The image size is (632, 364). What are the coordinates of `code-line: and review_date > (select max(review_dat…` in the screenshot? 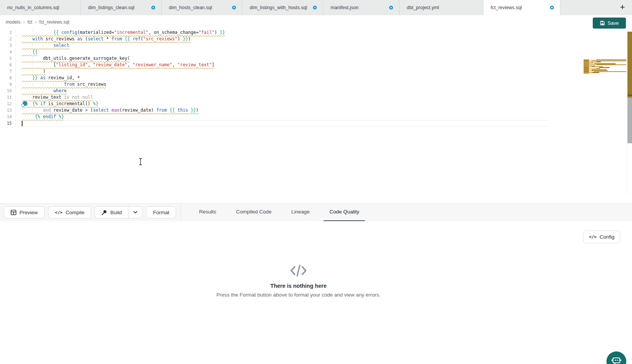 It's located at (282, 111).